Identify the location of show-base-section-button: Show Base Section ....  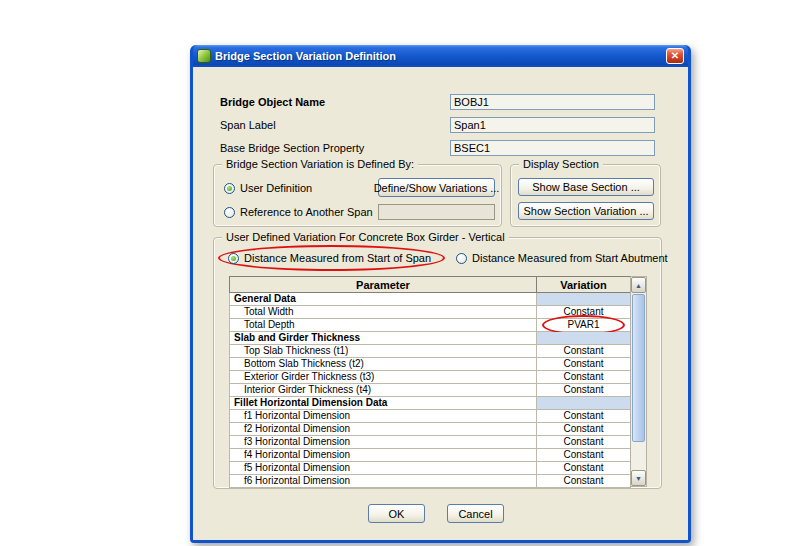
(586, 187).